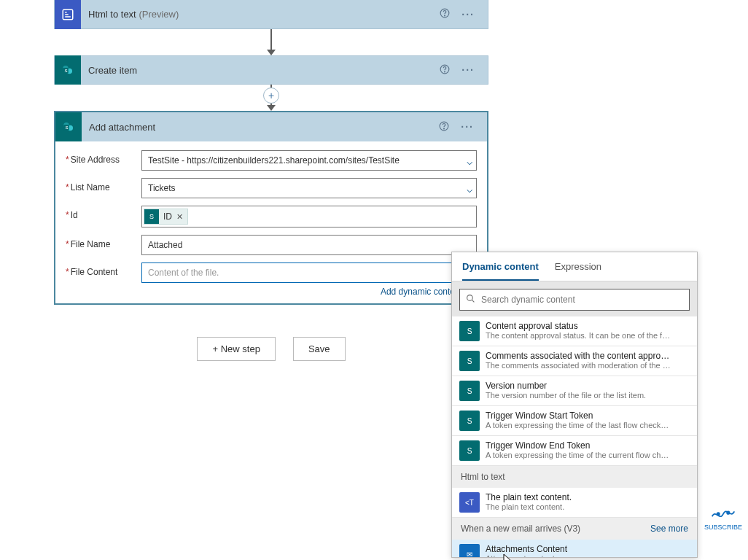 This screenshot has width=748, height=560. Describe the element at coordinates (271, 70) in the screenshot. I see `action-create-item: S Create item ···` at that location.